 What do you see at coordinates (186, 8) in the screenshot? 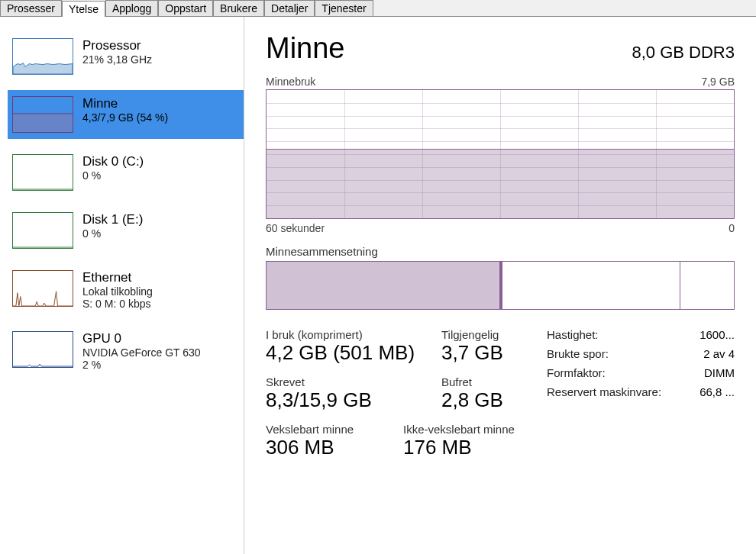
I see `tab-oppstart: Oppstart` at bounding box center [186, 8].